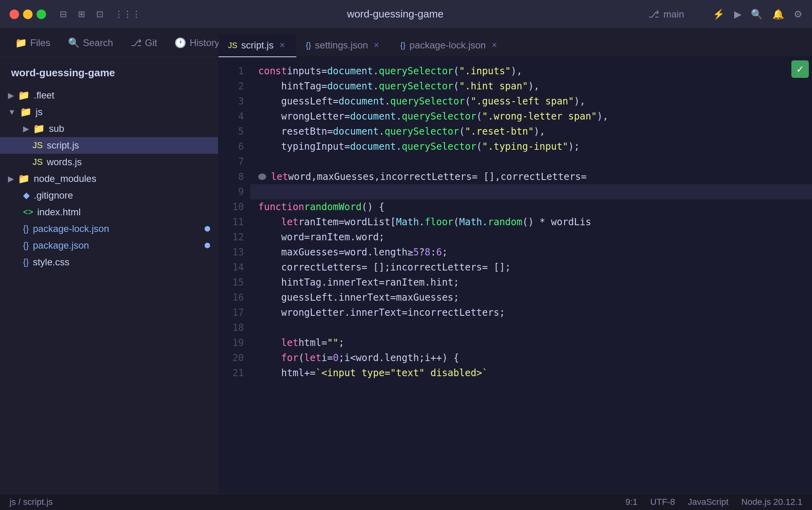  I want to click on branch-icon: ⎇, so click(654, 14).